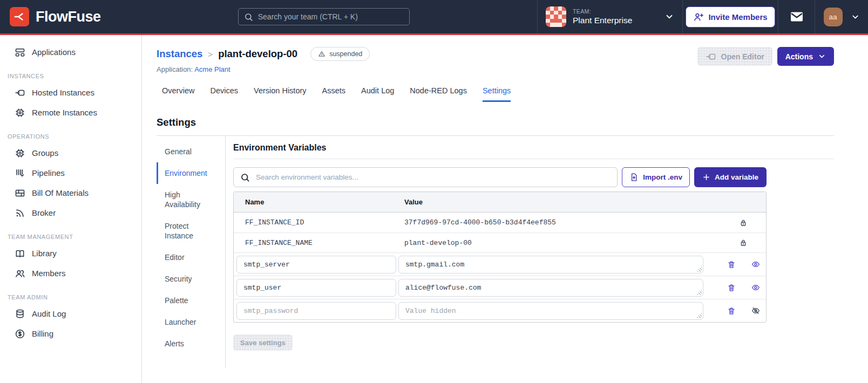 The image size is (868, 383). Describe the element at coordinates (656, 177) in the screenshot. I see `import-env-button: Import .env` at that location.